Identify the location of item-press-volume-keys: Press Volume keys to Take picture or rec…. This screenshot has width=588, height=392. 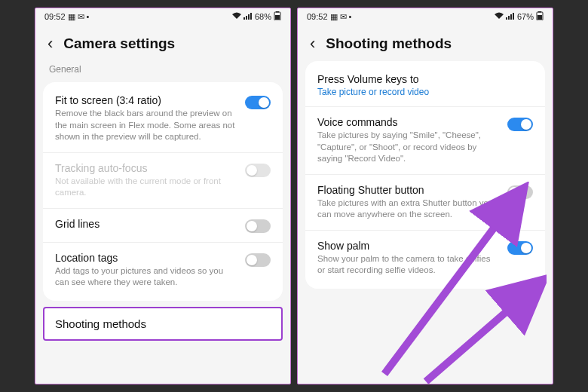
(425, 86).